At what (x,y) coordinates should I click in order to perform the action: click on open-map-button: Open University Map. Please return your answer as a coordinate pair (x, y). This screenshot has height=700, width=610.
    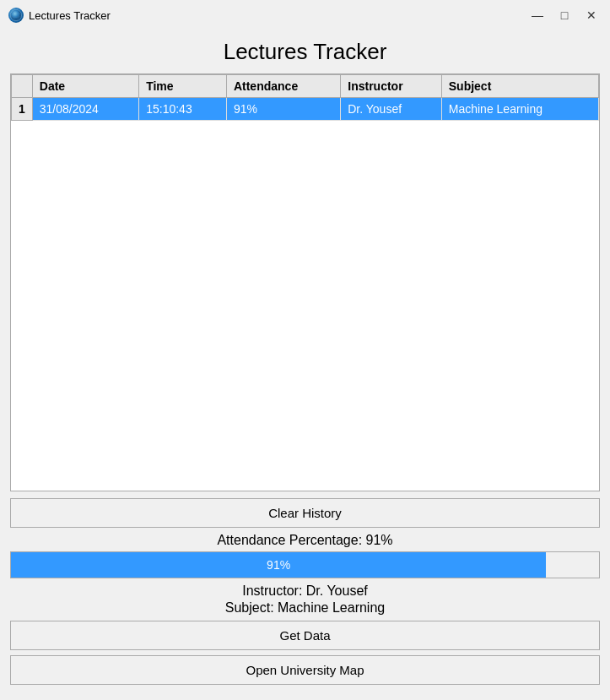
    Looking at the image, I should click on (305, 670).